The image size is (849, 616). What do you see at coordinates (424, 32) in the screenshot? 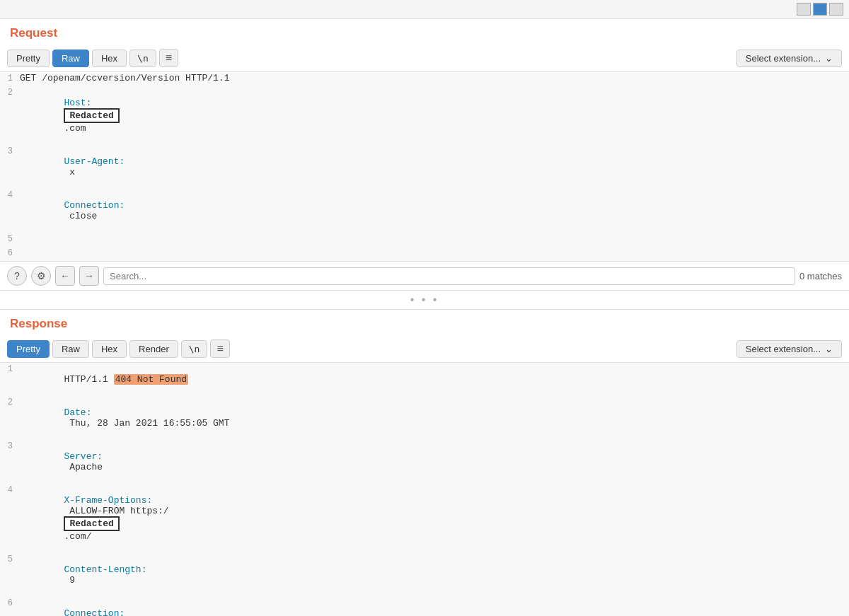
I see `request-title: Request` at bounding box center [424, 32].